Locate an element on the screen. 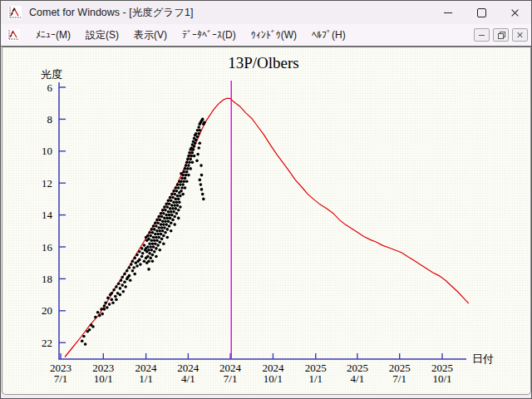 The height and width of the screenshot is (399, 532). close-button is located at coordinates (515, 12).